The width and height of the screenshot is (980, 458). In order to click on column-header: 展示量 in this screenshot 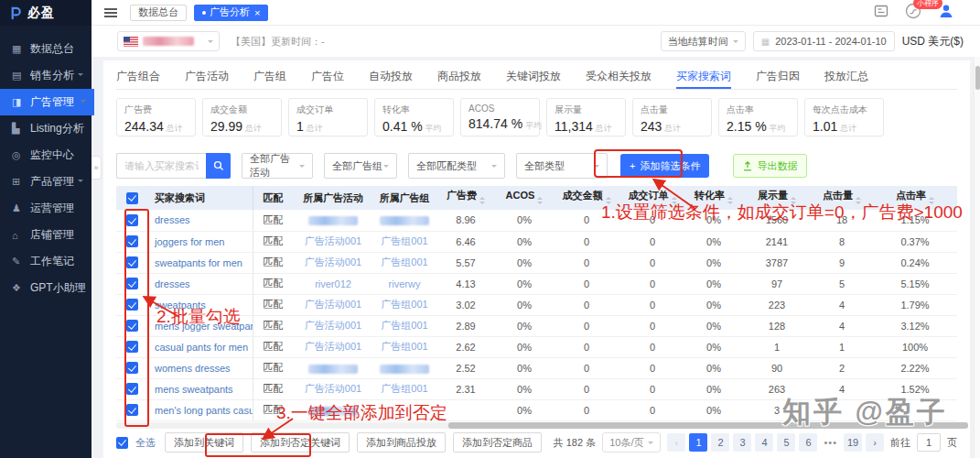, I will do `click(777, 198)`.